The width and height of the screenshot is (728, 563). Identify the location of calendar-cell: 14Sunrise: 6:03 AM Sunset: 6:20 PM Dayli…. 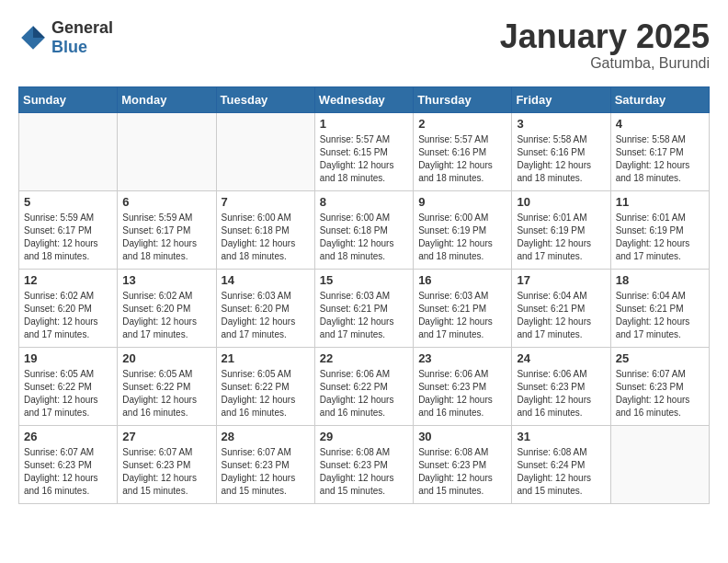
(265, 307).